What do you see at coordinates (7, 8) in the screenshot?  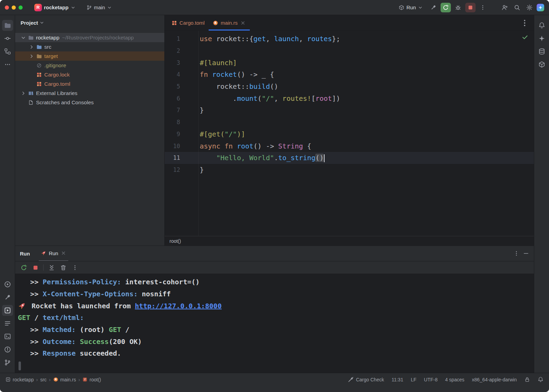 I see `close-window-button` at bounding box center [7, 8].